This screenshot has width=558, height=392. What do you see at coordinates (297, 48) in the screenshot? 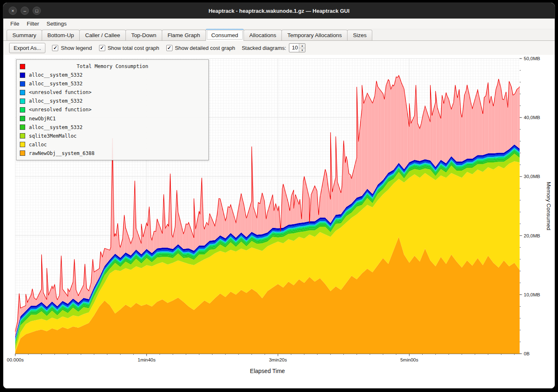
I see `stacked-diagrams-spinner: 10 ▴ ▾` at bounding box center [297, 48].